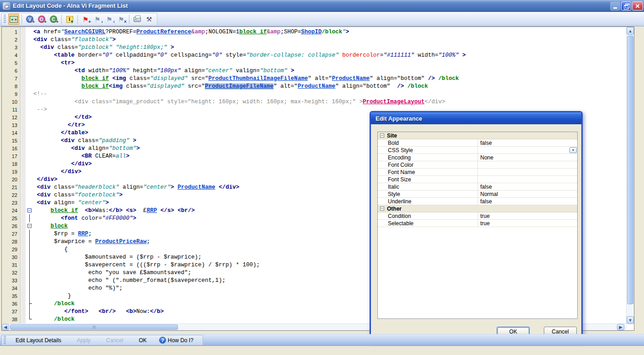 Image resolution: width=644 pixels, height=355 pixels. What do you see at coordinates (97, 19) in the screenshot?
I see `next-bookmark-button: ⚑›` at bounding box center [97, 19].